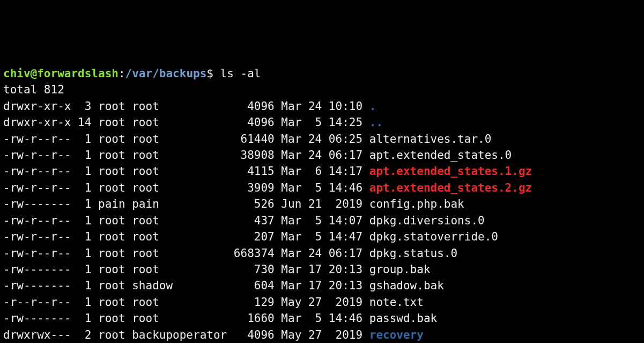 The width and height of the screenshot is (644, 343). Describe the element at coordinates (187, 318) in the screenshot. I see `file-meta: -rw------- 1 root root 1660 Mar 5 14:46` at that location.